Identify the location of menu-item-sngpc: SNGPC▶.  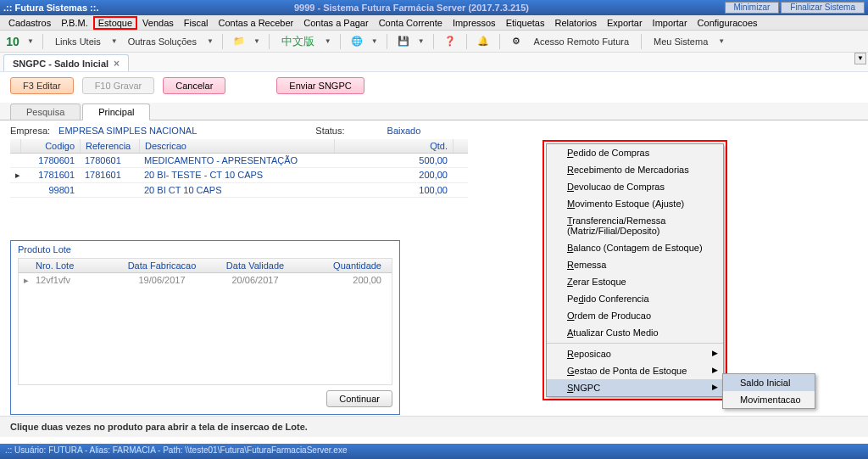
(635, 388).